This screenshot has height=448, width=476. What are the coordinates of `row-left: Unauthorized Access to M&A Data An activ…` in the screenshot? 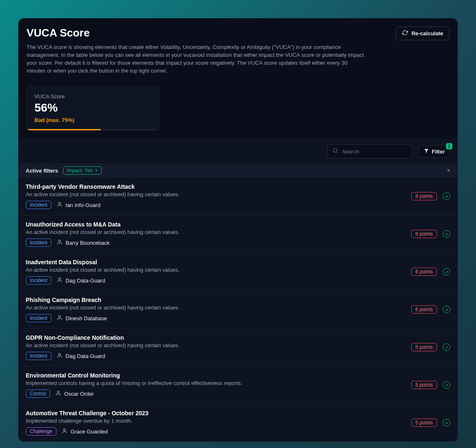 It's located at (218, 234).